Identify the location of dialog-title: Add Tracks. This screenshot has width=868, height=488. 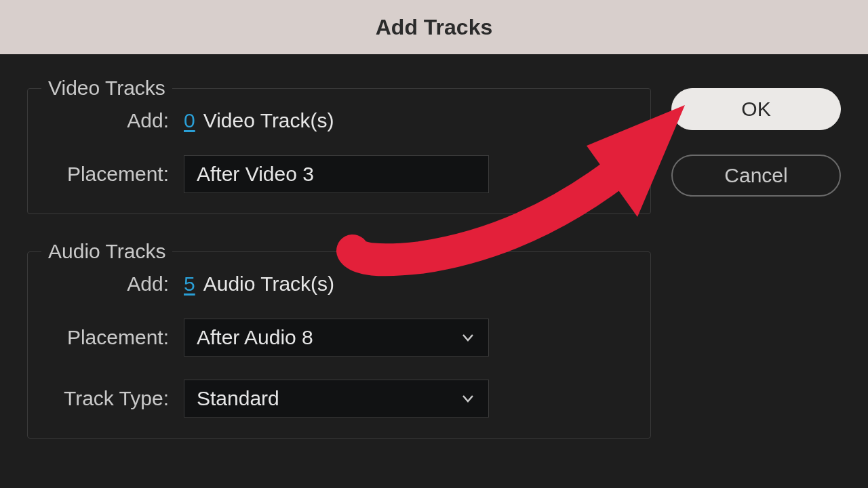
(434, 27).